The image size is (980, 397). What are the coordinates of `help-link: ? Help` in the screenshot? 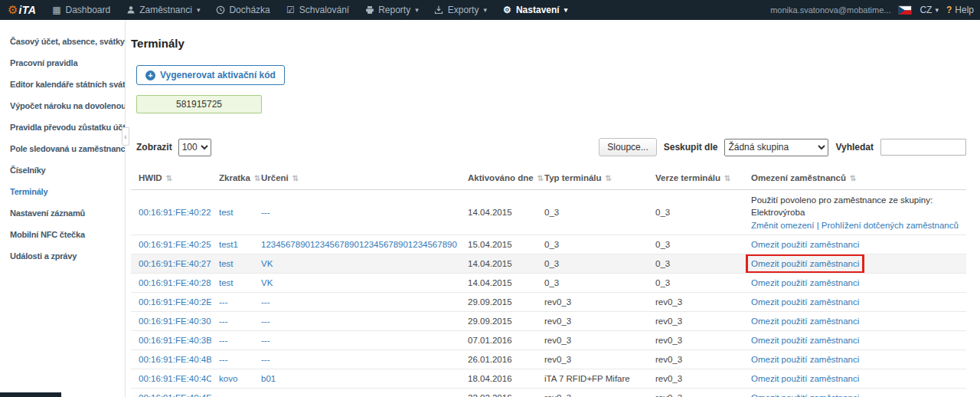 It's located at (960, 10).